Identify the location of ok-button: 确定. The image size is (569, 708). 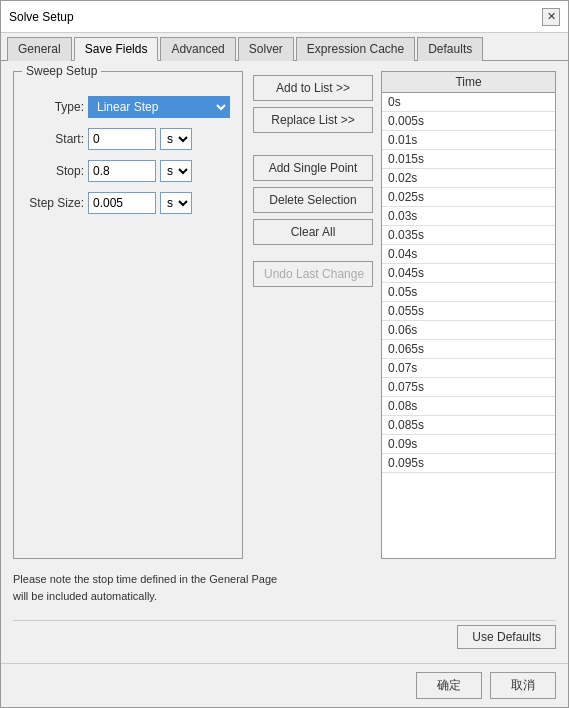
(449, 686).